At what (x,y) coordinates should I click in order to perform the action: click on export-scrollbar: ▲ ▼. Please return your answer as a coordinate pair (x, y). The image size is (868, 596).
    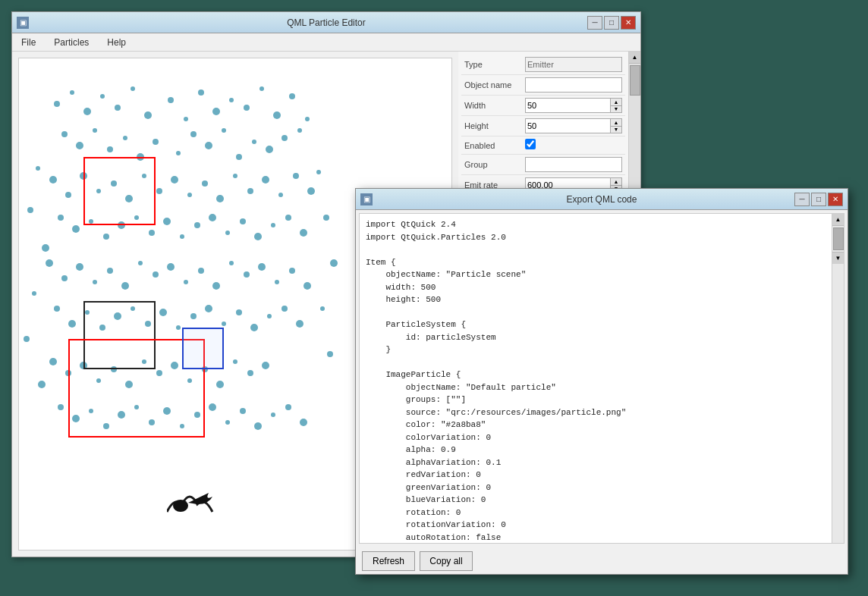
    Looking at the image, I should click on (838, 378).